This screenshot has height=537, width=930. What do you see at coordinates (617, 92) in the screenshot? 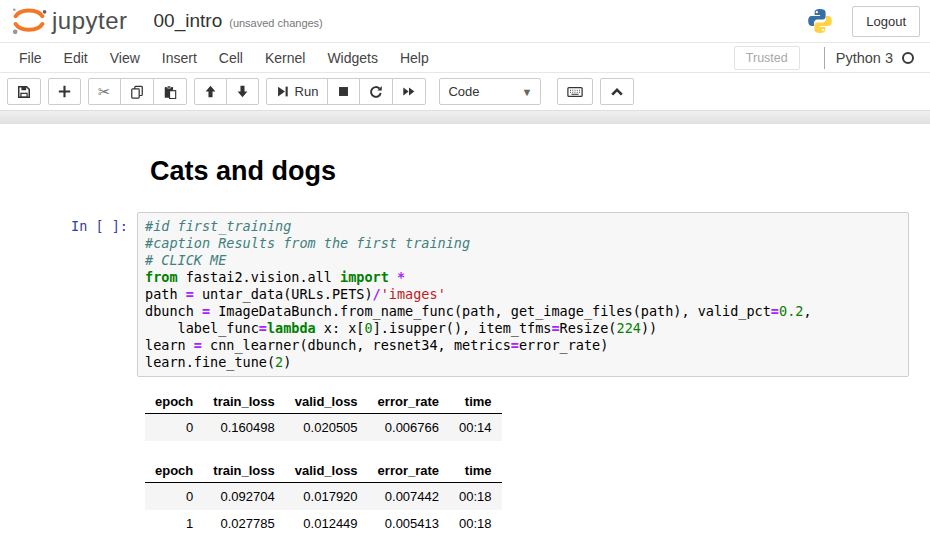
I see `chevron-up-icon` at bounding box center [617, 92].